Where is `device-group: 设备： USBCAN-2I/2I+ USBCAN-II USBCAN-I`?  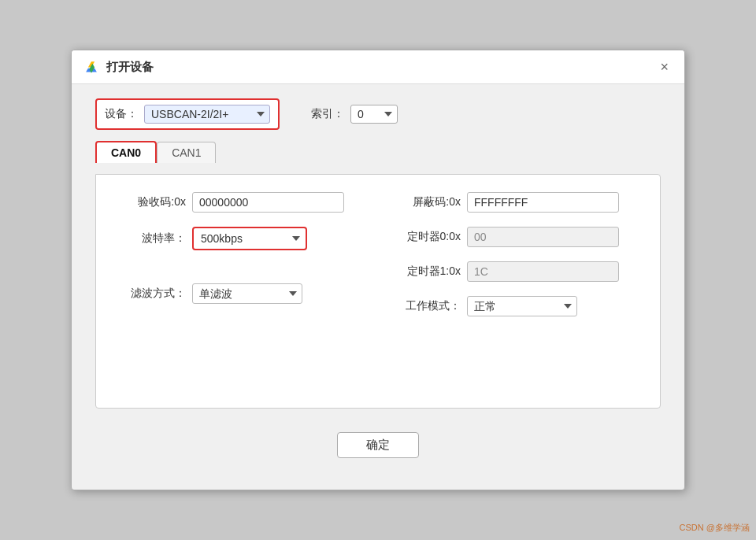 device-group: 设备： USBCAN-2I/2I+ USBCAN-II USBCAN-I is located at coordinates (187, 114).